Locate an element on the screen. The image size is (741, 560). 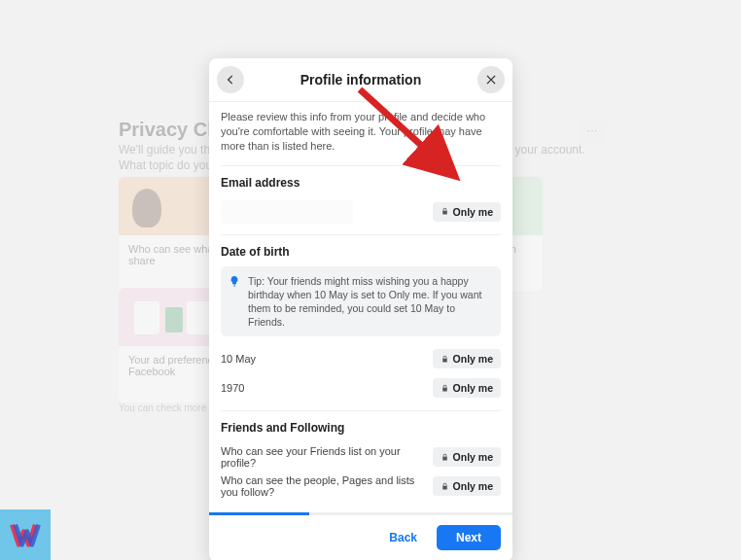
back-button: Back is located at coordinates (403, 538).